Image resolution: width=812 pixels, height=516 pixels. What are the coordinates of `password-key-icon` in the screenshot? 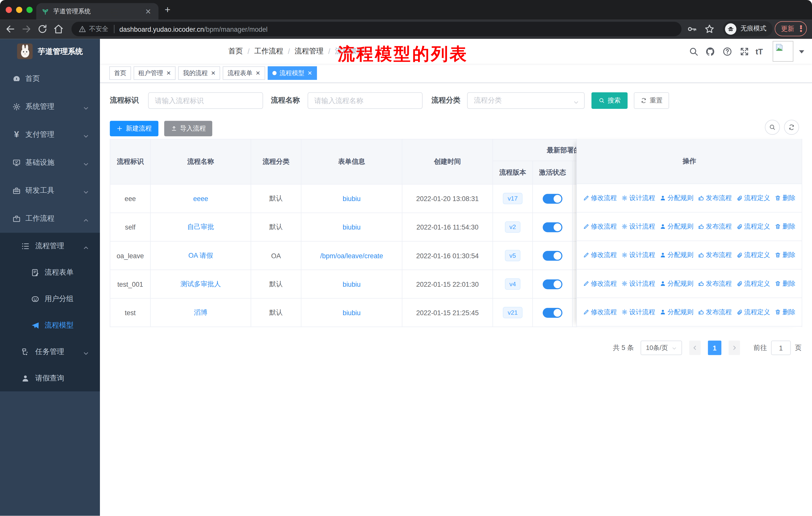 It's located at (692, 29).